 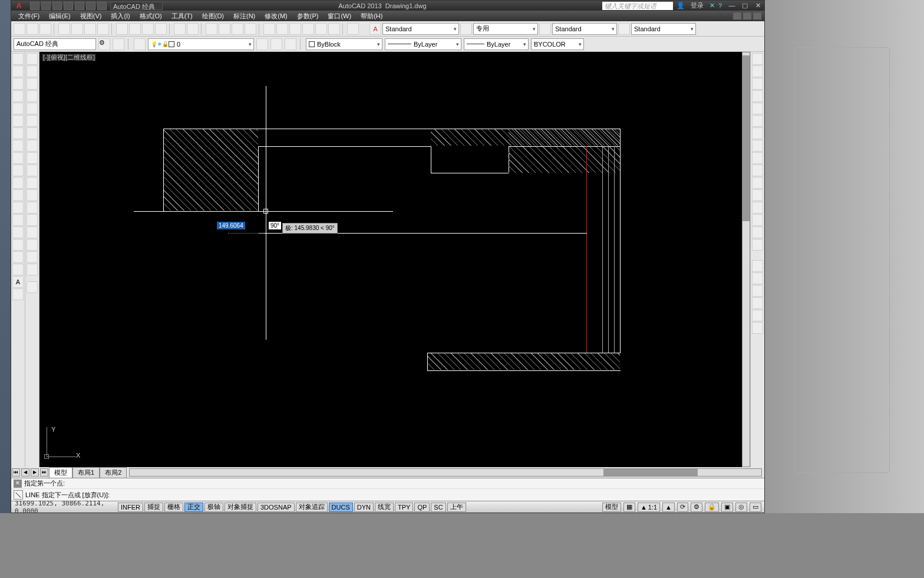 I want to click on dim-style-dropdown: 专用, so click(x=506, y=29).